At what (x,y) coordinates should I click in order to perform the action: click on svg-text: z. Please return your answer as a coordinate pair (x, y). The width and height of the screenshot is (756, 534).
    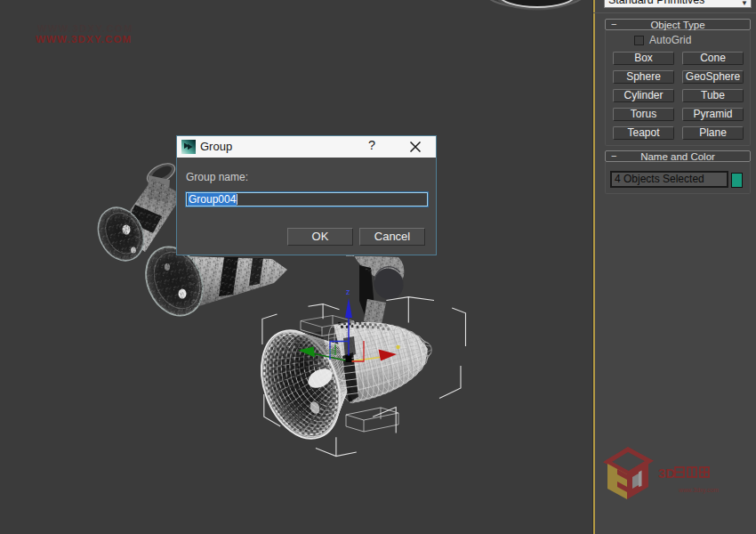
    Looking at the image, I should click on (349, 292).